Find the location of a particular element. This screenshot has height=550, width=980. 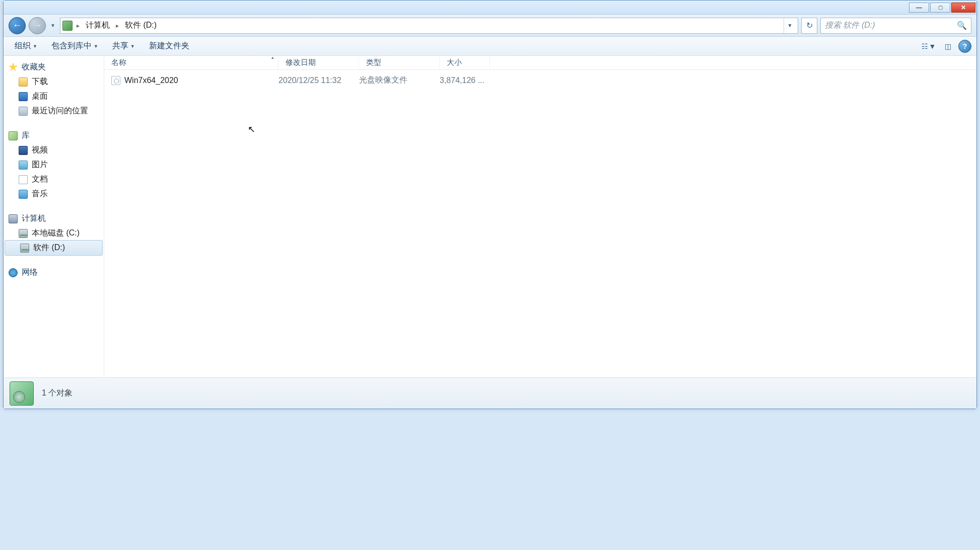

close-button is located at coordinates (963, 8).